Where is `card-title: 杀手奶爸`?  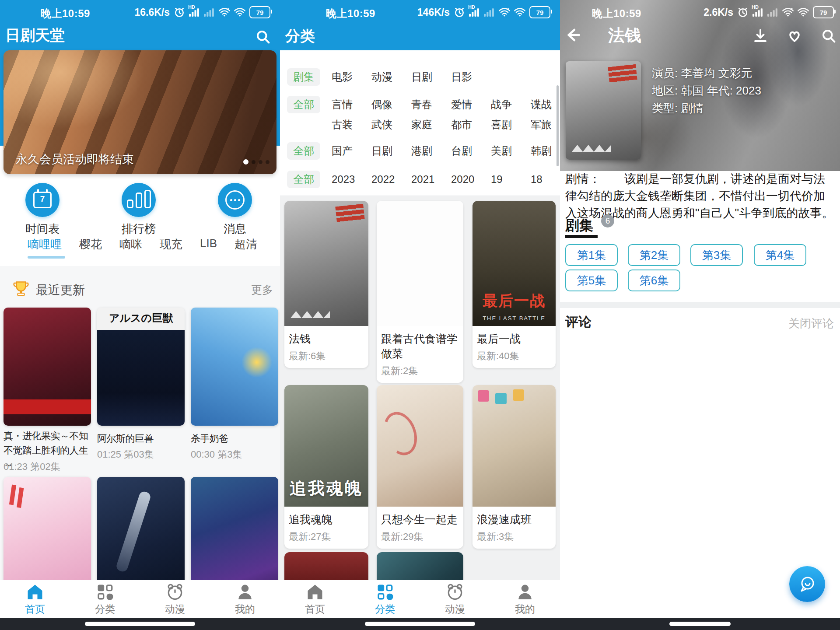
card-title: 杀手奶爸 is located at coordinates (235, 438).